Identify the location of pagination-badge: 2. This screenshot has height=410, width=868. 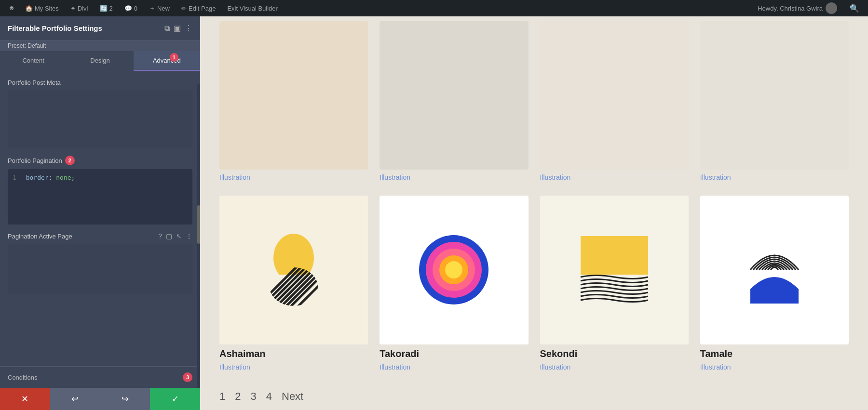
(70, 160).